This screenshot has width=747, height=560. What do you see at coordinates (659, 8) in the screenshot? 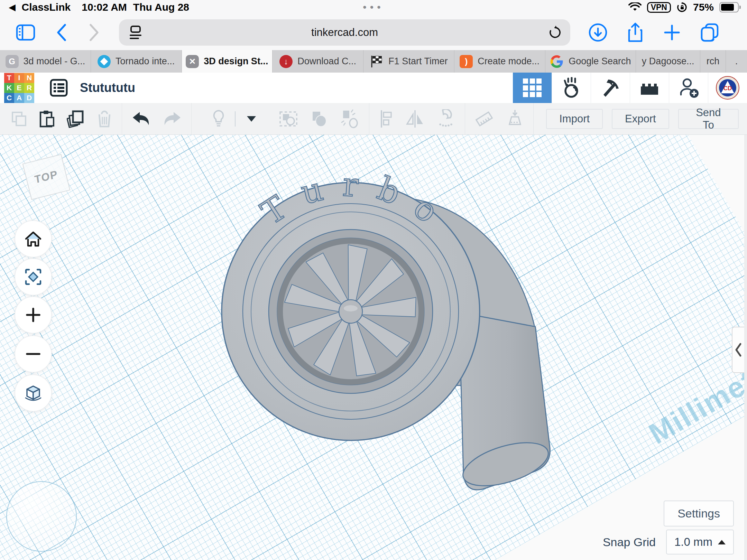
I see `vpn-badge: VPN` at bounding box center [659, 8].